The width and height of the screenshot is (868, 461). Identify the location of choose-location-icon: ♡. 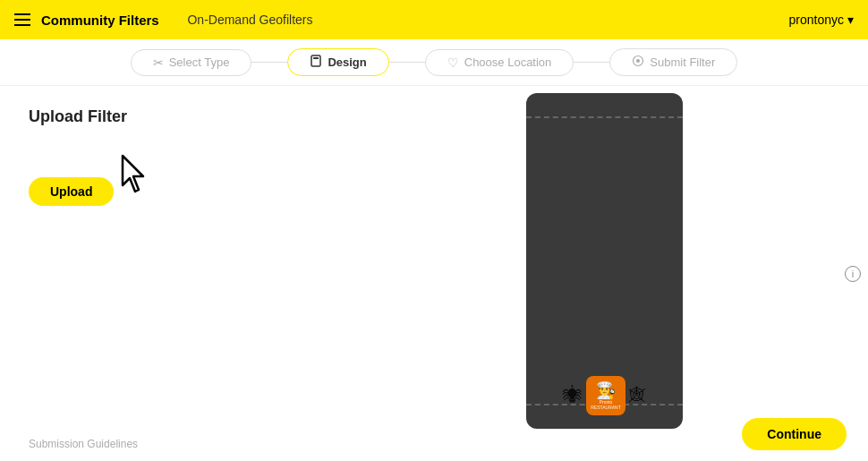
(453, 63).